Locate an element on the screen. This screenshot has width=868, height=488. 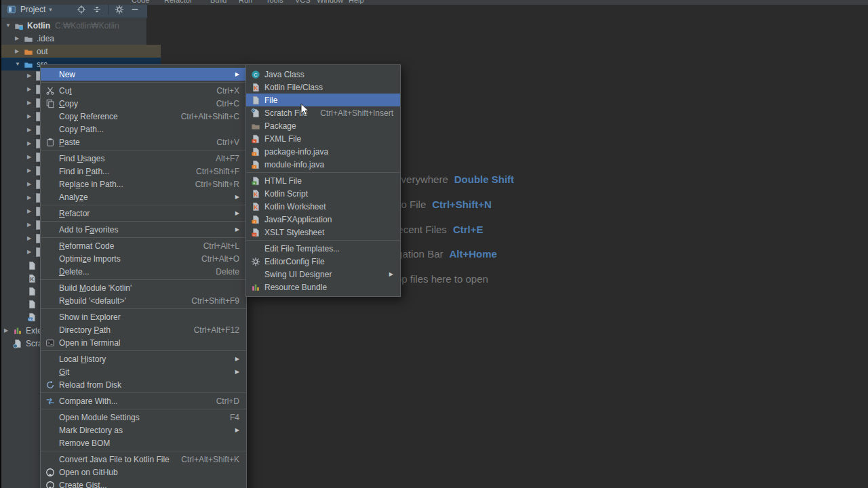
context-menu-item-analyze: Analyze▶ is located at coordinates (144, 197).